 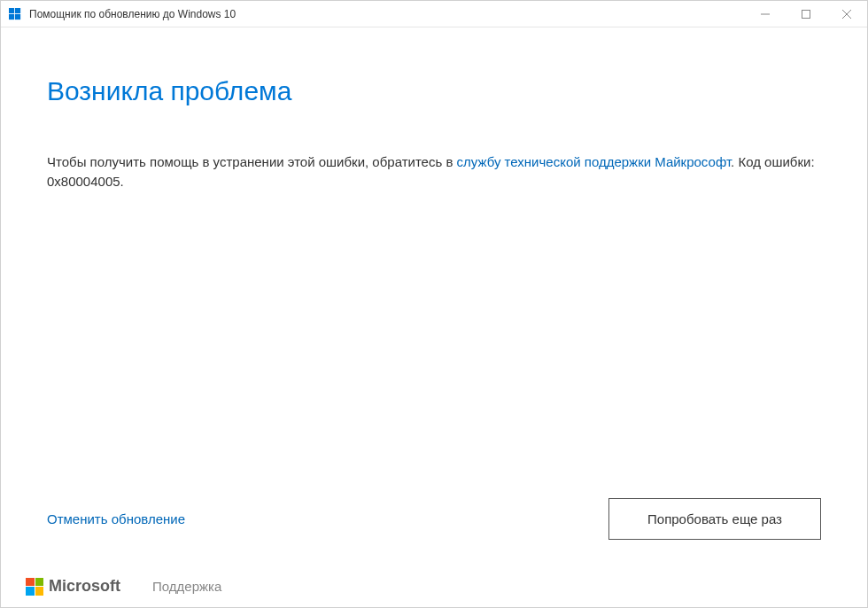 What do you see at coordinates (387, 14) in the screenshot?
I see `window-title: Помощник по обновлению до Windows 10` at bounding box center [387, 14].